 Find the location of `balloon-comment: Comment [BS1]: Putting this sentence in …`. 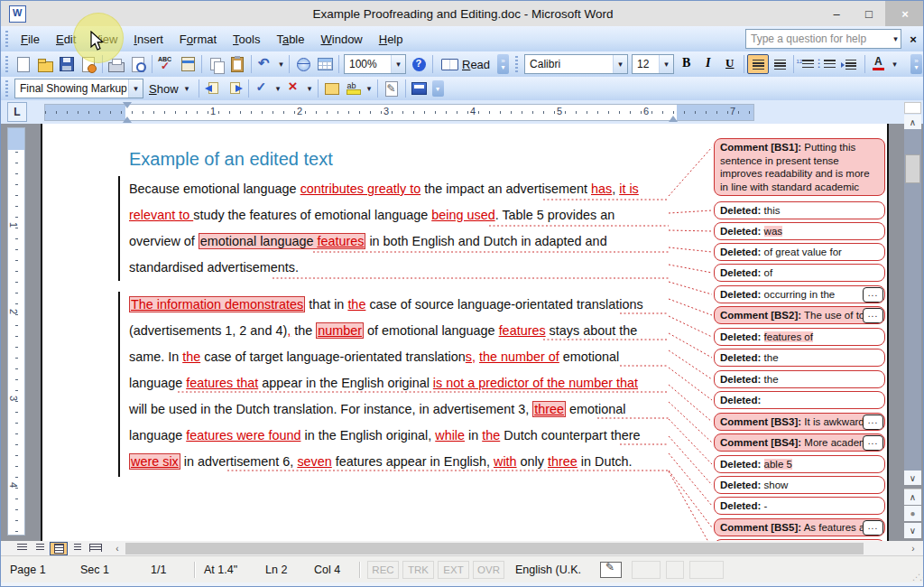

balloon-comment: Comment [BS1]: Putting this sentence in … is located at coordinates (799, 167).